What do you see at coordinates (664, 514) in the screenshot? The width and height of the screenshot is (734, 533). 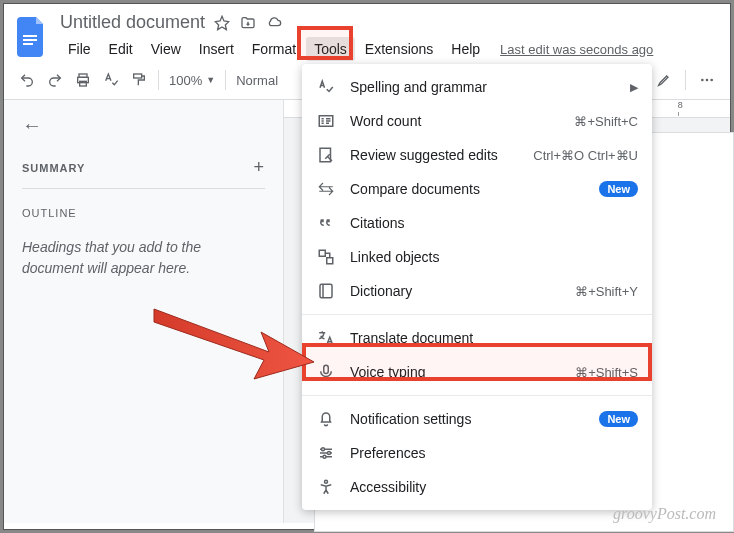 I see `watermark: groovyPost.com` at bounding box center [664, 514].